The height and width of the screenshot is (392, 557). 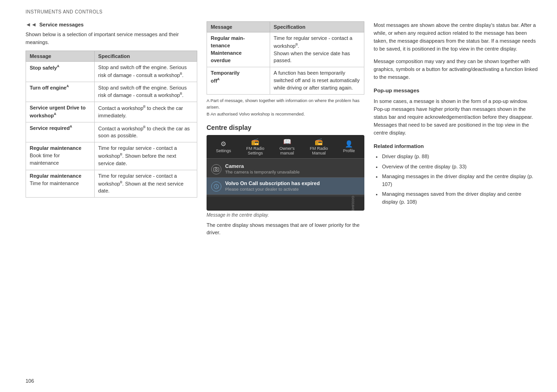 I want to click on mid-table-cell-spec: Time for regular service - contact a wor…, so click(x=317, y=50).